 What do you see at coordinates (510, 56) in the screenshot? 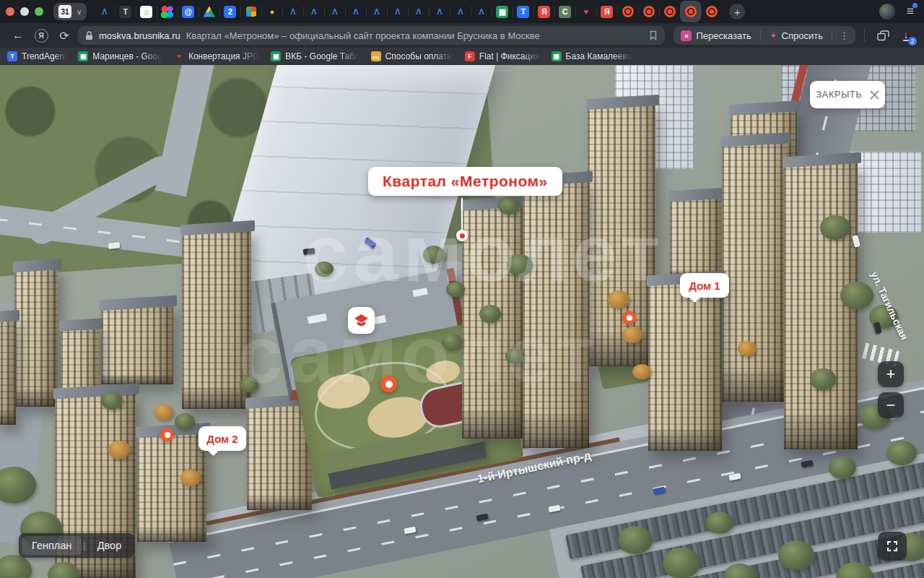
I see `bookmark-label: Flat | Фиксация` at bounding box center [510, 56].